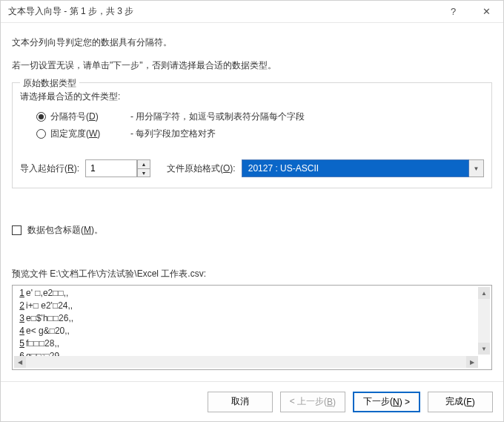 The image size is (504, 422). I want to click on scroll-down-icon: ▼, so click(484, 349).